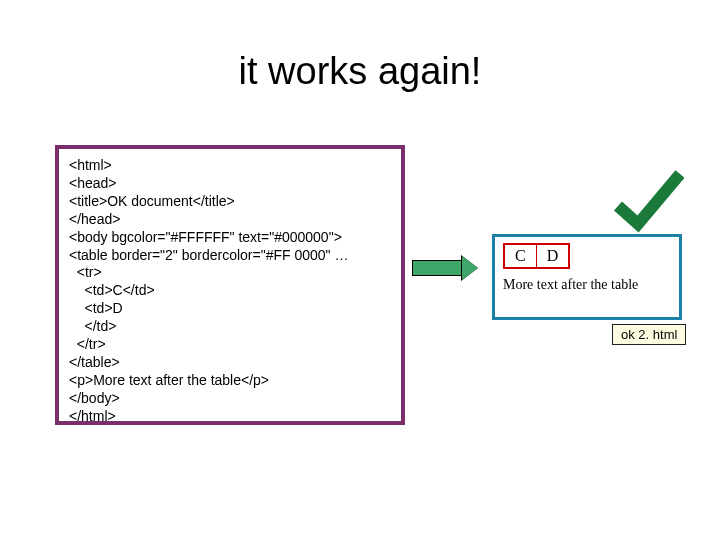 The width and height of the screenshot is (720, 540). I want to click on table-cell-d: D, so click(552, 256).